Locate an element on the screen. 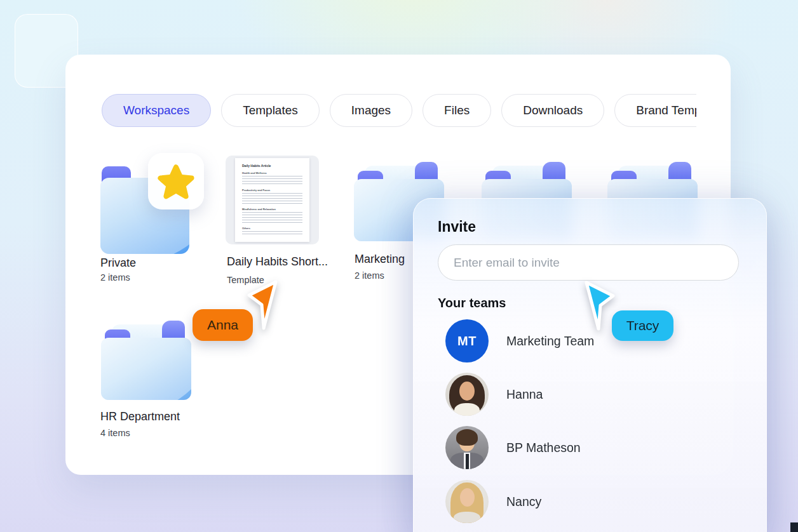 The width and height of the screenshot is (798, 532). tab-files: Files is located at coordinates (457, 110).